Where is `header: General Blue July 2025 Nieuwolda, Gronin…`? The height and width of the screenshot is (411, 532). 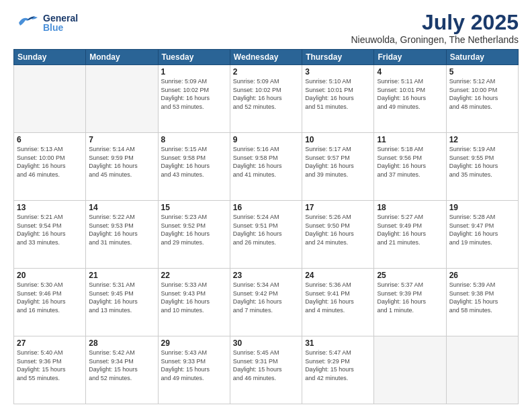 header: General Blue July 2025 Nieuwolda, Gronin… is located at coordinates (266, 28).